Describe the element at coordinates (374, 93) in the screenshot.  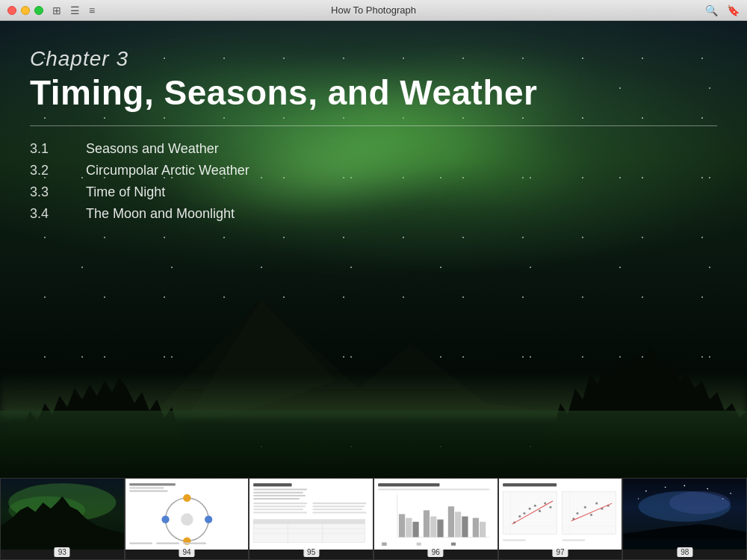
I see `chapter-title: Timing, Seasons, and Weather` at that location.